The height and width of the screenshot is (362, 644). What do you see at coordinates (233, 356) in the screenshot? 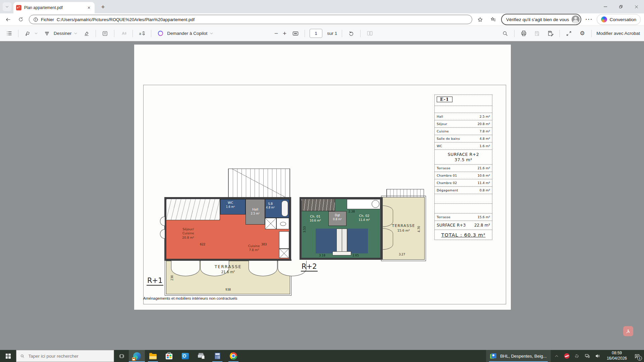
I see `taskbar-chrome-button` at bounding box center [233, 356].